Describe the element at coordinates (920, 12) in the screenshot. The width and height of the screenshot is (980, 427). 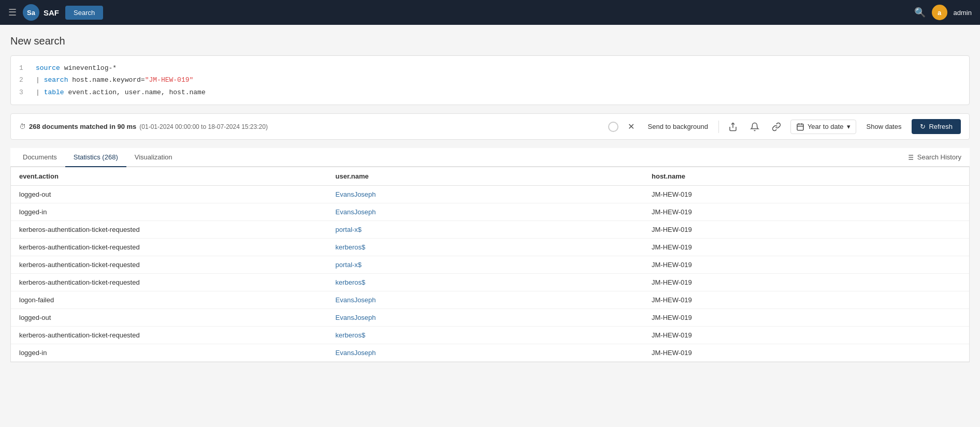
I see `nav-search-icon: 🔍` at that location.